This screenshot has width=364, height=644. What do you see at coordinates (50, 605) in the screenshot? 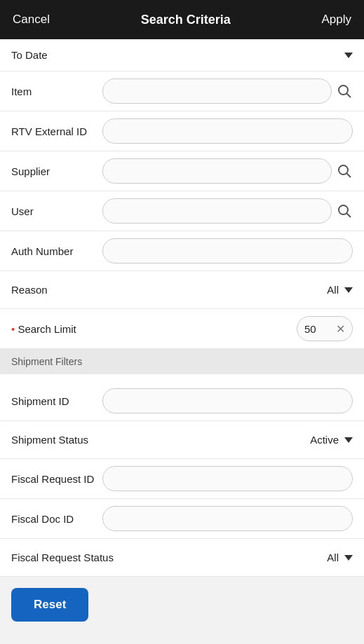
I see `reset-button: Reset` at bounding box center [50, 605].